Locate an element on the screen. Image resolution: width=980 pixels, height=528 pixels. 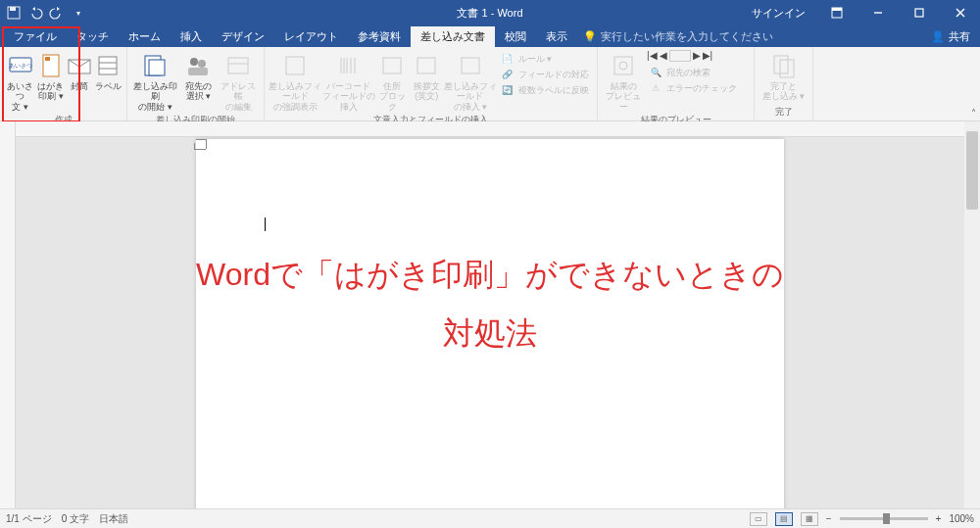
address-block-button: 住所 ブロック is located at coordinates (392, 82).